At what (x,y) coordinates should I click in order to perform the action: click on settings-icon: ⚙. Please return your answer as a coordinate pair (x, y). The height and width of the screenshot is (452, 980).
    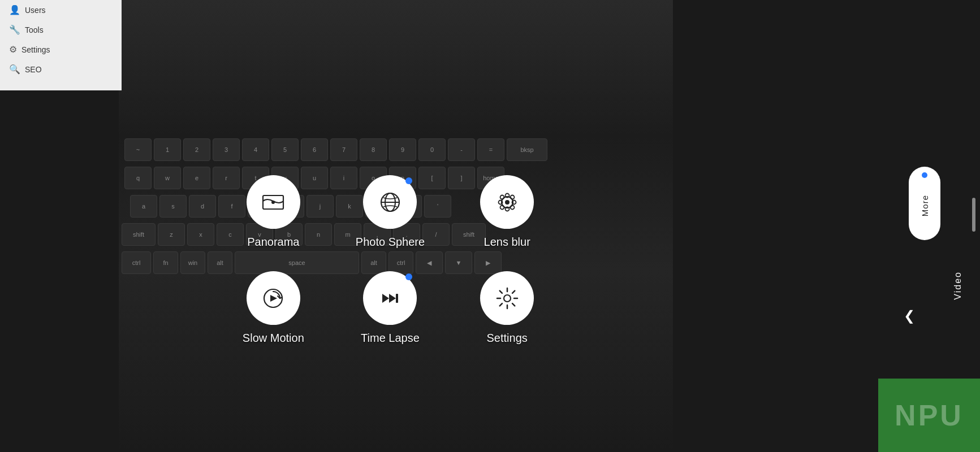
    Looking at the image, I should click on (13, 50).